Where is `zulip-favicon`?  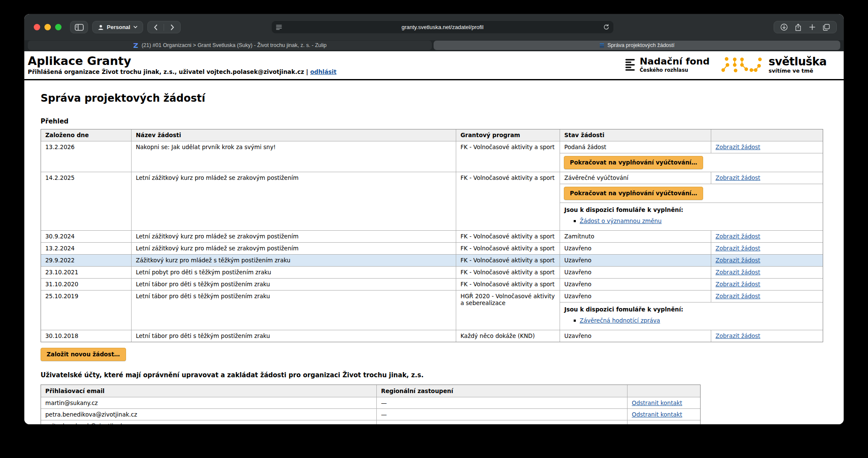 zulip-favicon is located at coordinates (136, 45).